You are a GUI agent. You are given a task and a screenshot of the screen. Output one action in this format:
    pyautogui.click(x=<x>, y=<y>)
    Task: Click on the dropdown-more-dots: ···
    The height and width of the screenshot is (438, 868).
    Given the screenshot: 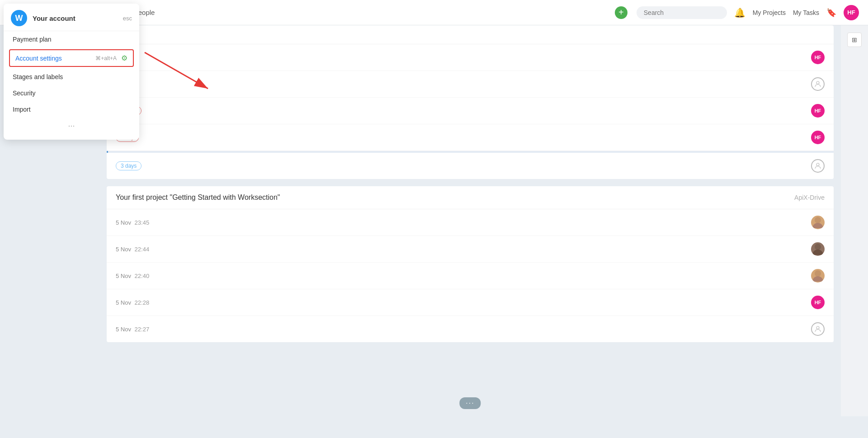 What is the action you would take?
    pyautogui.click(x=71, y=126)
    